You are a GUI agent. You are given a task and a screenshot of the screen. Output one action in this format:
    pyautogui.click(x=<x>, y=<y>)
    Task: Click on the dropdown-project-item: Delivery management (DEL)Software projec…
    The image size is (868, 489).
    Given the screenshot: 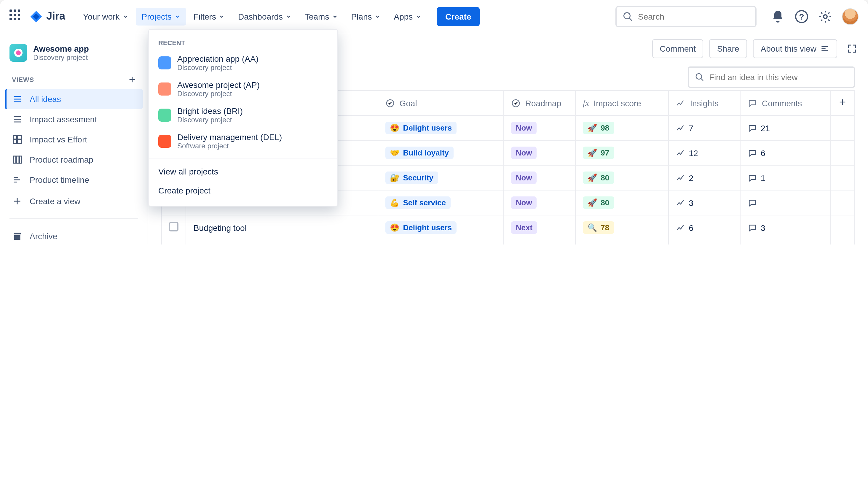 What is the action you would take?
    pyautogui.click(x=243, y=141)
    